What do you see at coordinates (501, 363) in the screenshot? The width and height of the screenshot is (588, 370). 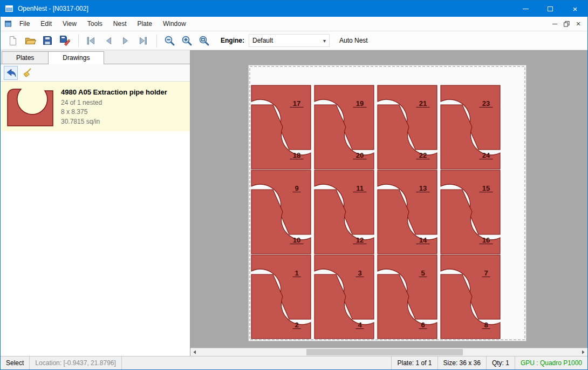 I see `status-qty: Qty: 1` at bounding box center [501, 363].